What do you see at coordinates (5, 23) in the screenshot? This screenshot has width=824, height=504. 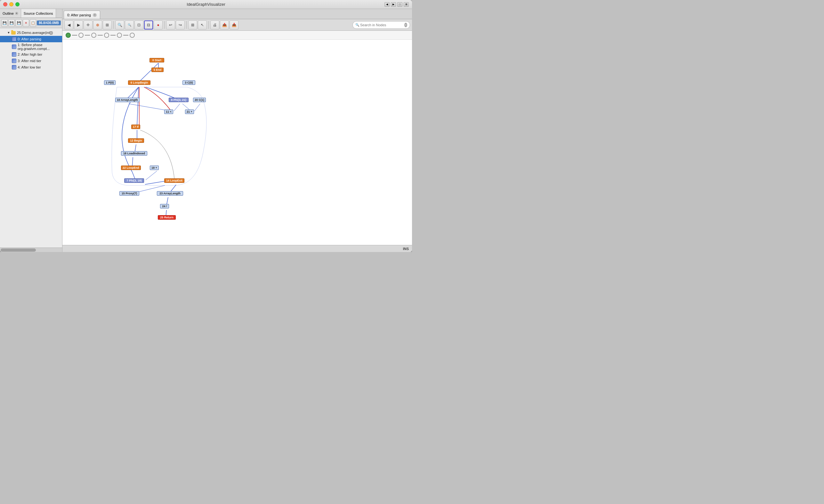 I see `save-btn: 💾` at bounding box center [5, 23].